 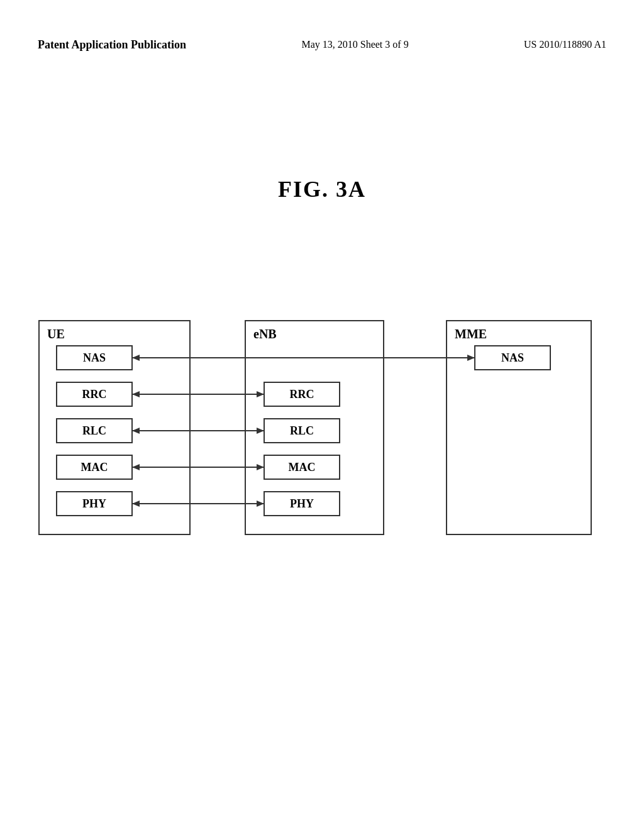 What do you see at coordinates (355, 45) in the screenshot?
I see `date-sheet-label: May 13, 2010 Sheet 3 of 9` at bounding box center [355, 45].